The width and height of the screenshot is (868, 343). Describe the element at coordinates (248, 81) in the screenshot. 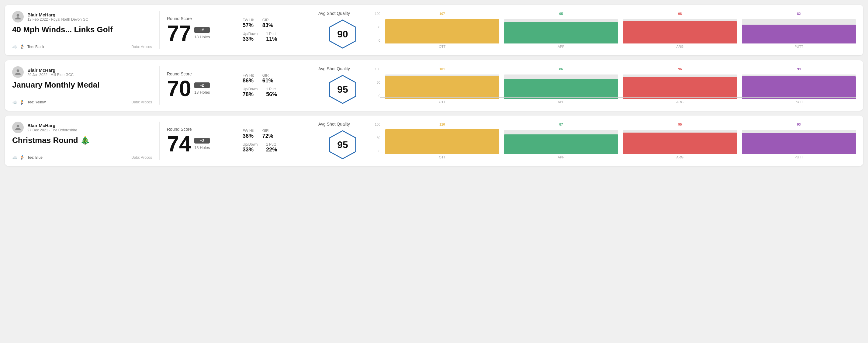

I see `fw-hit-value: 86%` at that location.